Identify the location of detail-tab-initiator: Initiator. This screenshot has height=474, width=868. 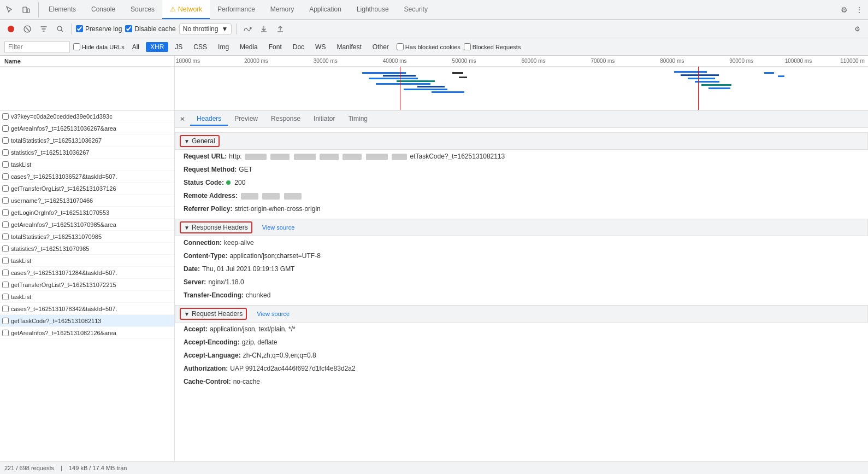
(324, 119).